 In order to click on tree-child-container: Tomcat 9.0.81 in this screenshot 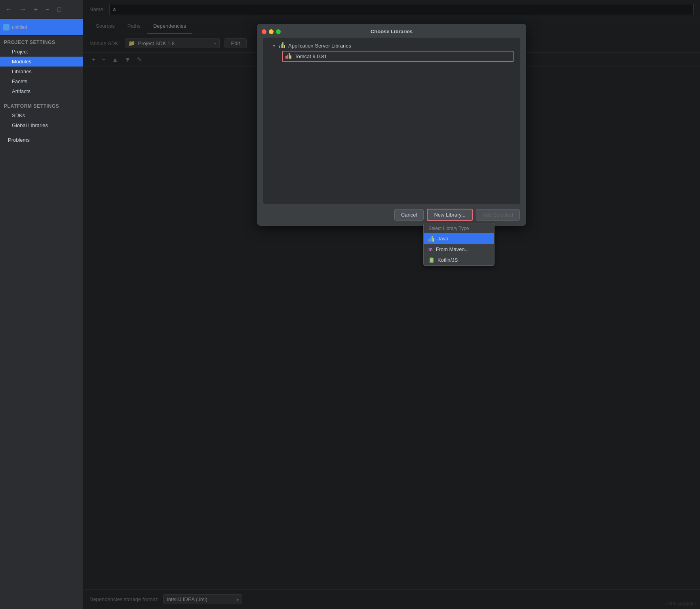, I will do `click(392, 56)`.